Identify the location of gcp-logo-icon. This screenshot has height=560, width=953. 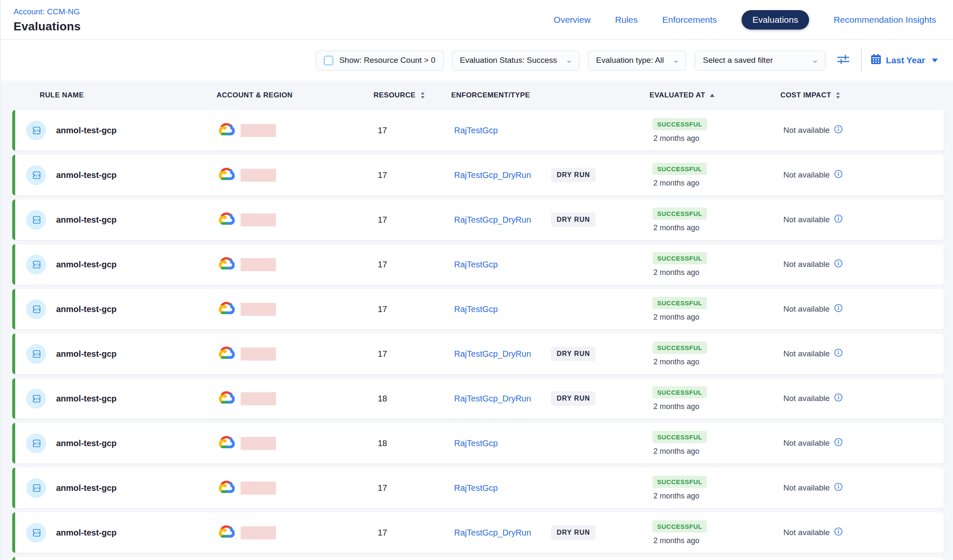
(227, 175).